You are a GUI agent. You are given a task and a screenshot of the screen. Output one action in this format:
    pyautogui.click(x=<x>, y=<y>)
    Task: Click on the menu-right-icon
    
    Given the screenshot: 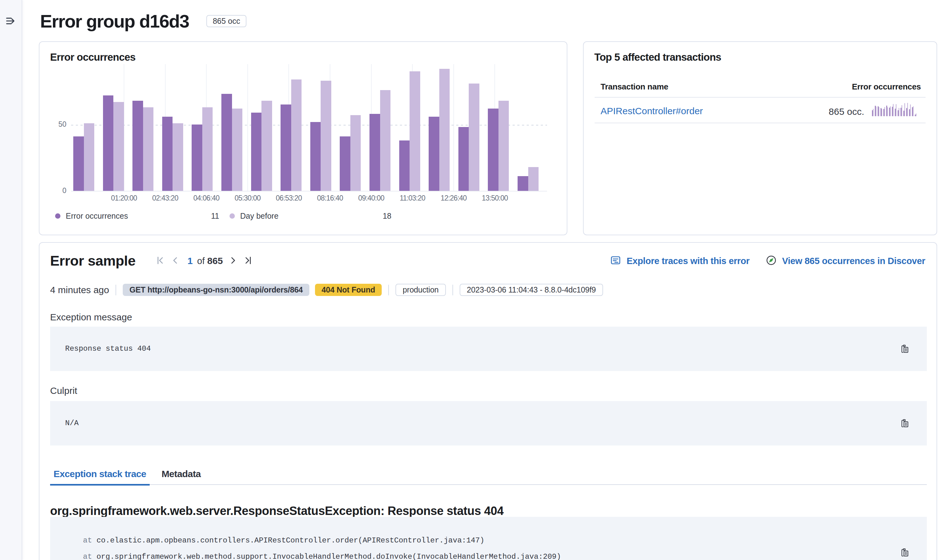 What is the action you would take?
    pyautogui.click(x=11, y=25)
    